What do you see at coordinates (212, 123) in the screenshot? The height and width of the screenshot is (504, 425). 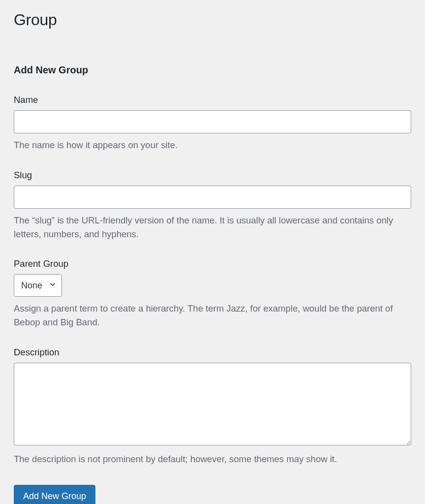 I see `name-field-group: Name The name is how it appears on your …` at bounding box center [212, 123].